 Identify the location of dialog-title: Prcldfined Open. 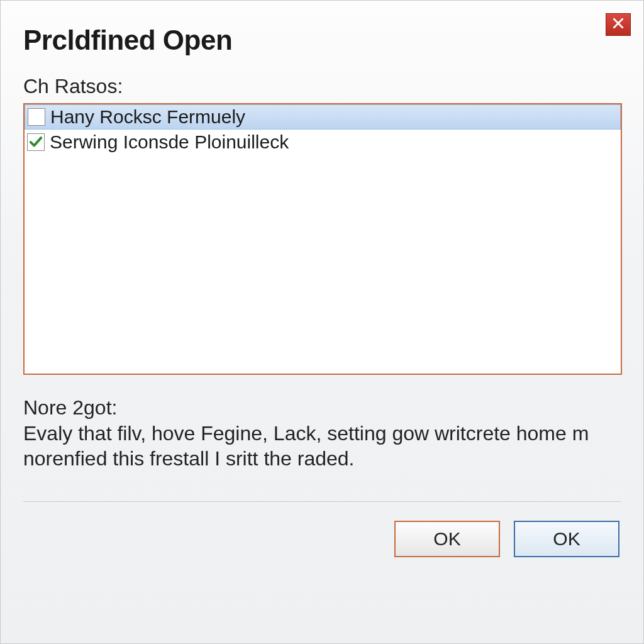
(322, 40).